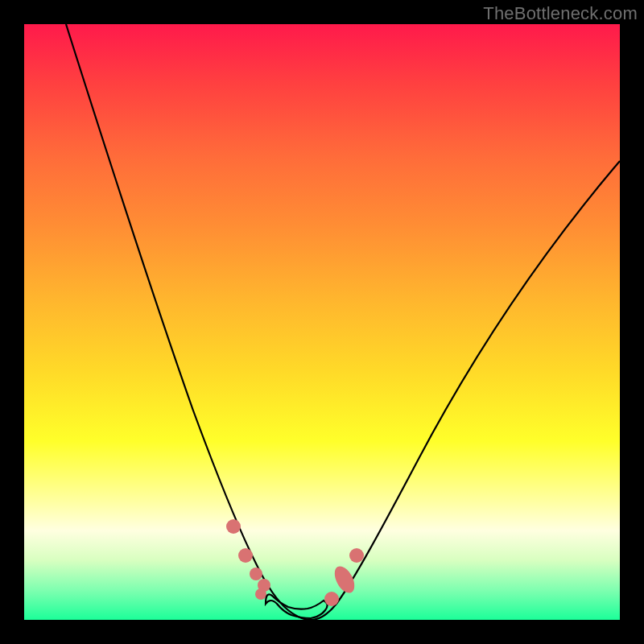  Describe the element at coordinates (296, 606) in the screenshot. I see `marker-bottom-worm` at that location.